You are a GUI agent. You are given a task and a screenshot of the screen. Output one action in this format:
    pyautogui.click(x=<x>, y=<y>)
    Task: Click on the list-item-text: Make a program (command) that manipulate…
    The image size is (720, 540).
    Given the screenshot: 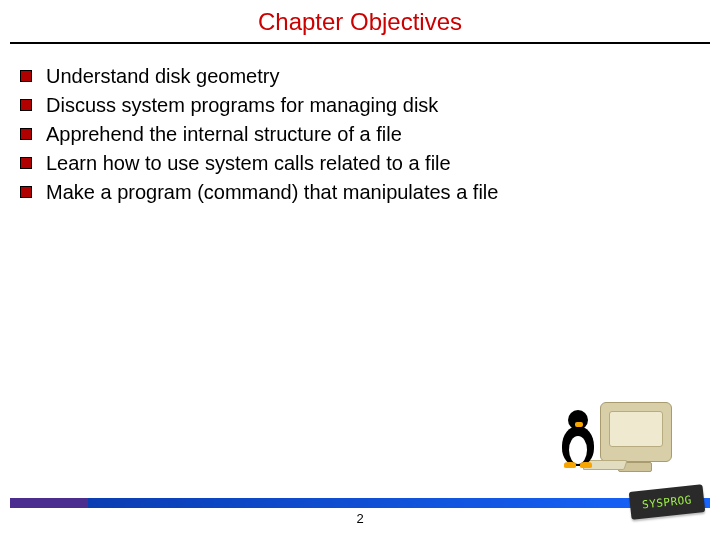 What is the action you would take?
    pyautogui.click(x=272, y=192)
    